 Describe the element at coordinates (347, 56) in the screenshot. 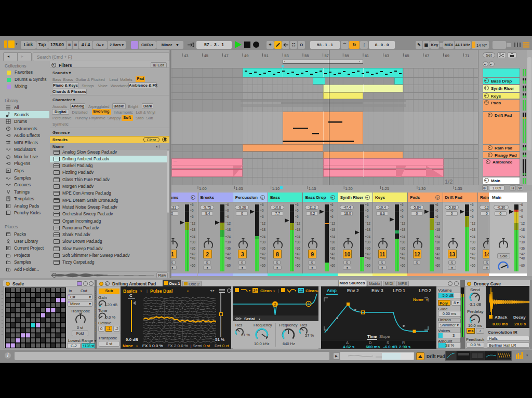

I see `svg-text: 59` at that location.